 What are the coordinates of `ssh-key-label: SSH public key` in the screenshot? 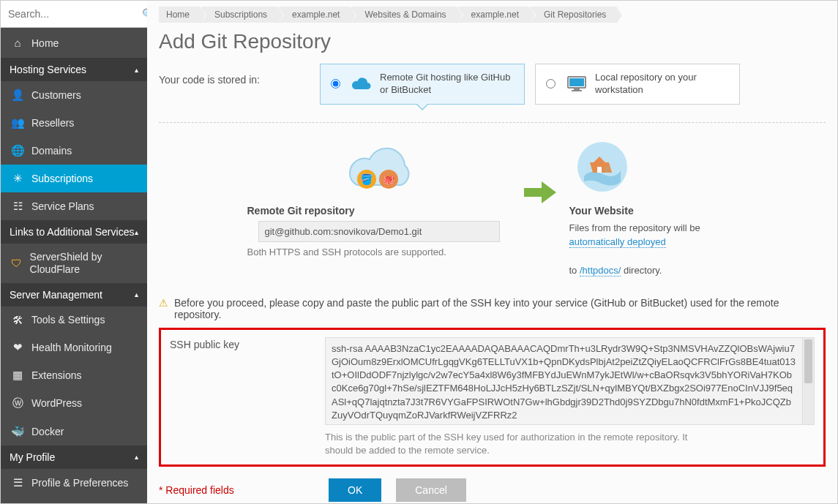 It's located at (243, 397).